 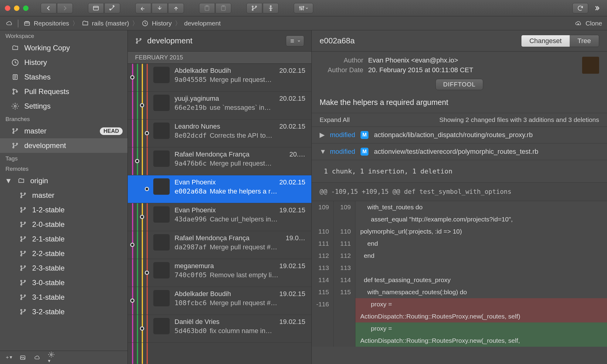 What do you see at coordinates (64, 268) in the screenshot?
I see `sidebar-remote-branch-2-3-stable: 2-3-stable` at bounding box center [64, 268].